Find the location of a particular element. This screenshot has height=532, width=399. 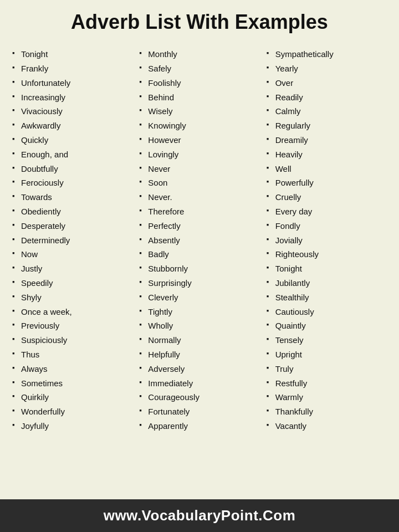

list-item: Sometimes is located at coordinates (72, 383).